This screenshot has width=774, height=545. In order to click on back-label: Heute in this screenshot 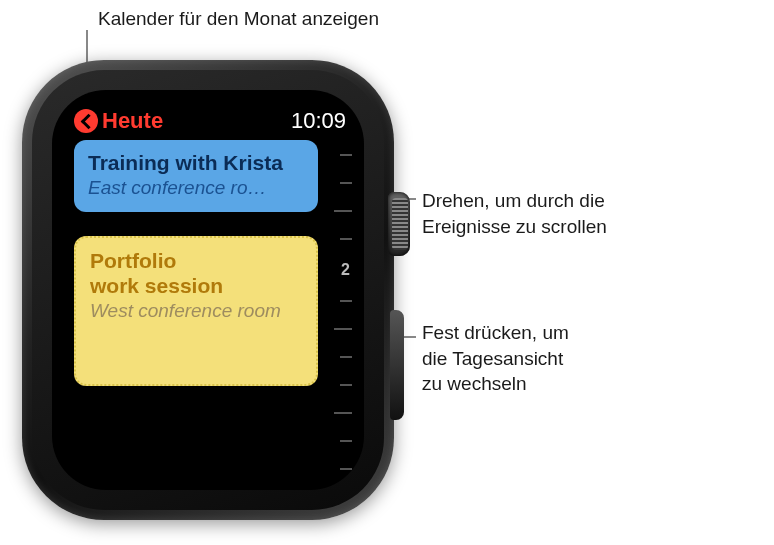, I will do `click(132, 121)`.